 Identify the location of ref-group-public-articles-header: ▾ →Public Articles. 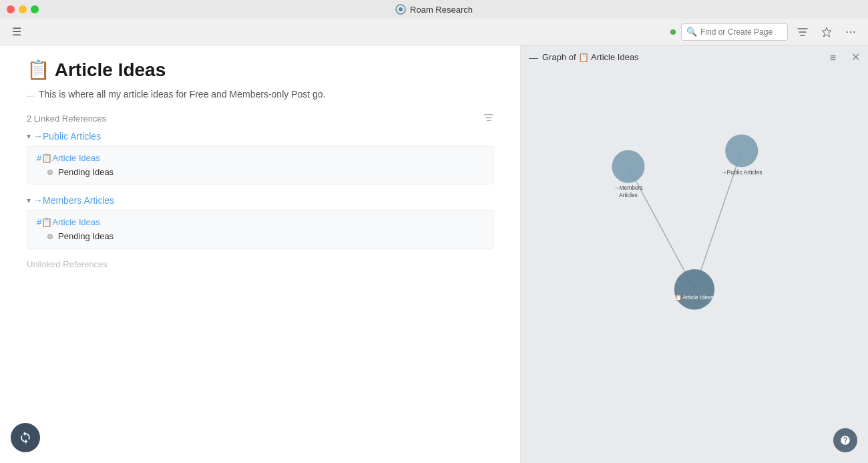
(260, 136).